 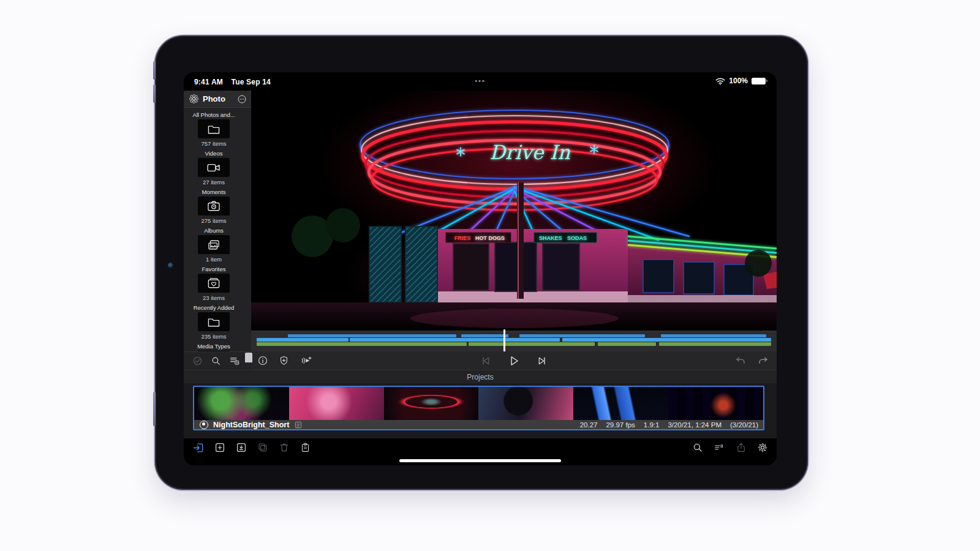 I want to click on library-display-options-button, so click(x=235, y=361).